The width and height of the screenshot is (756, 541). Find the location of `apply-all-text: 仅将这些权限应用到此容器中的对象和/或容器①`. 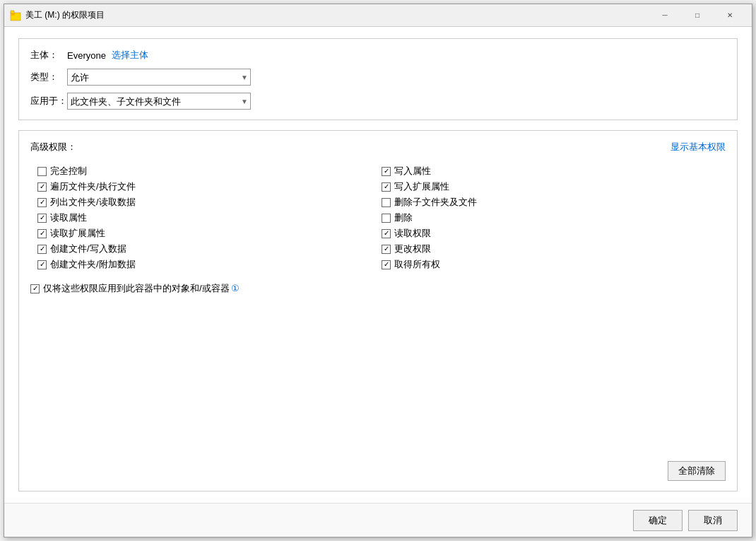

apply-all-text: 仅将这些权限应用到此容器中的对象和/或容器① is located at coordinates (141, 289).